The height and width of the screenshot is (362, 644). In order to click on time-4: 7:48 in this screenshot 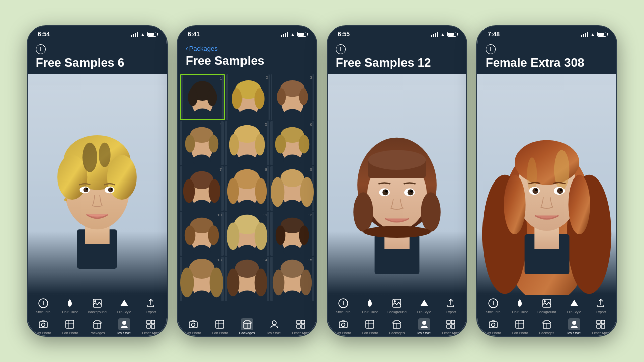, I will do `click(494, 34)`.